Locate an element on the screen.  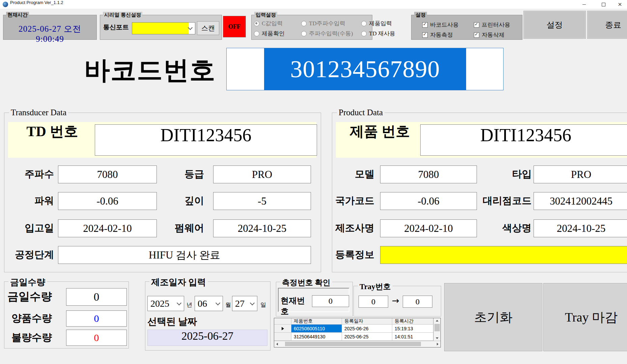
manufacturer-input: 2024-02-10 is located at coordinates (428, 229).